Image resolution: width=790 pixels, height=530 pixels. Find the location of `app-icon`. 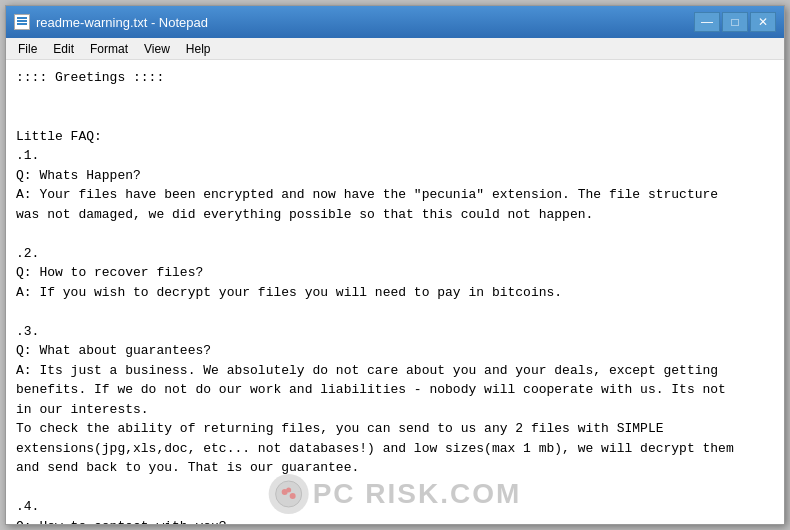

app-icon is located at coordinates (22, 22).